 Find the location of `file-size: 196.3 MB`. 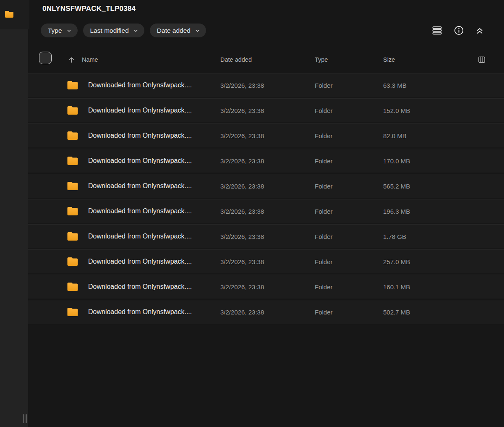

file-size: 196.3 MB is located at coordinates (397, 211).